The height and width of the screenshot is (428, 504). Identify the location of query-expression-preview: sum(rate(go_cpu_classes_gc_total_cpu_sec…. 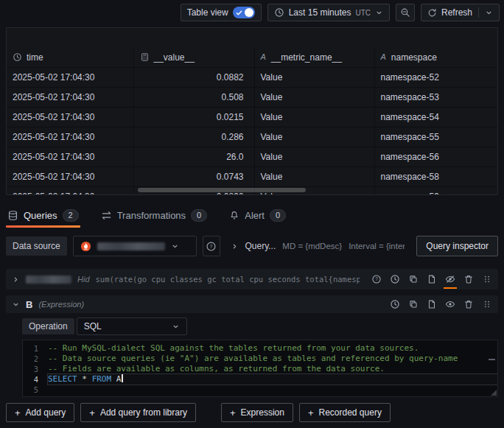
(228, 279).